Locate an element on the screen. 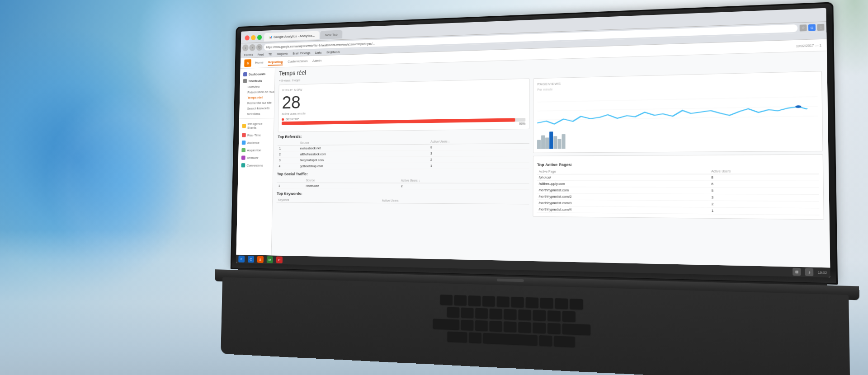  key-i is located at coordinates (547, 303).